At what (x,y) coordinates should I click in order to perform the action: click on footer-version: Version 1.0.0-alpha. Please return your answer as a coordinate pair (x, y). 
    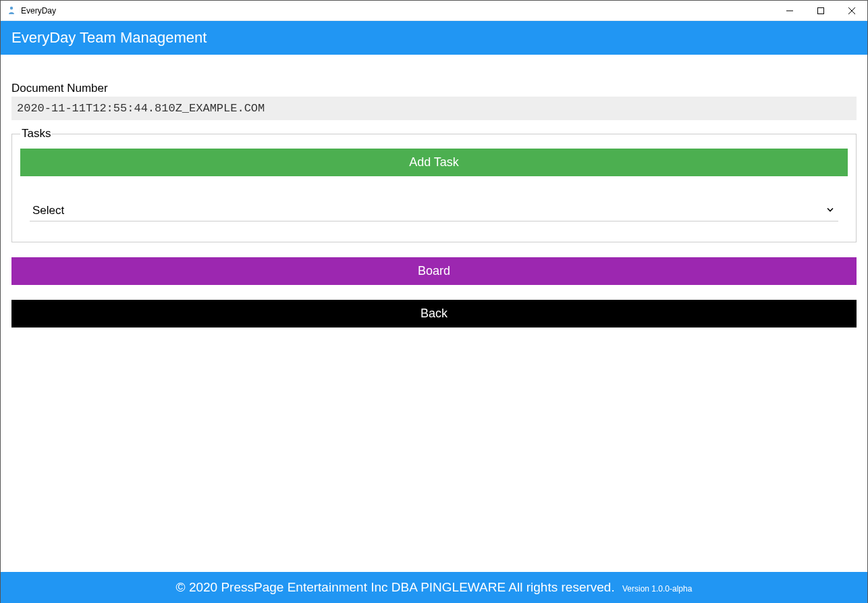
    Looking at the image, I should click on (657, 589).